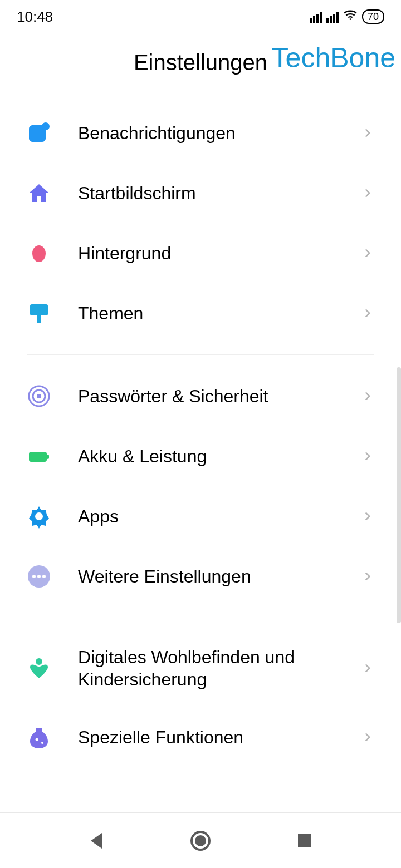 This screenshot has height=868, width=401. What do you see at coordinates (200, 313) in the screenshot?
I see `settings-item-themes: Themen` at bounding box center [200, 313].